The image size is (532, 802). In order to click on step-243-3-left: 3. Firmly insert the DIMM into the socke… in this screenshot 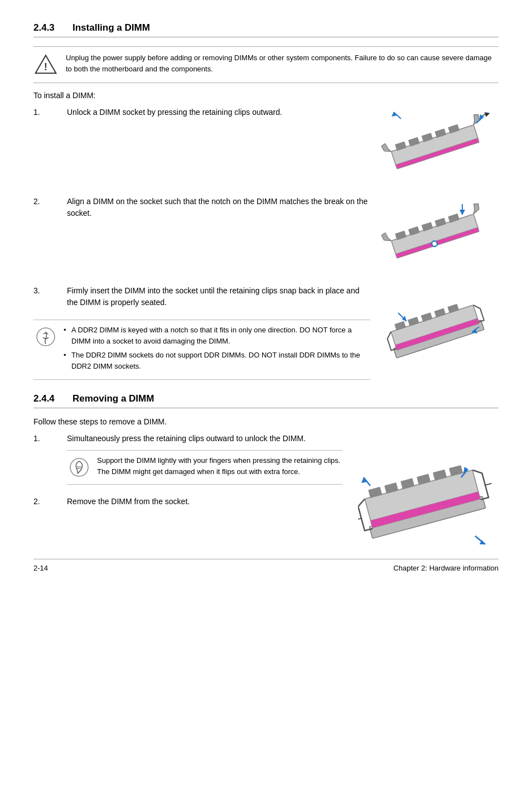, I will do `click(202, 332)`.